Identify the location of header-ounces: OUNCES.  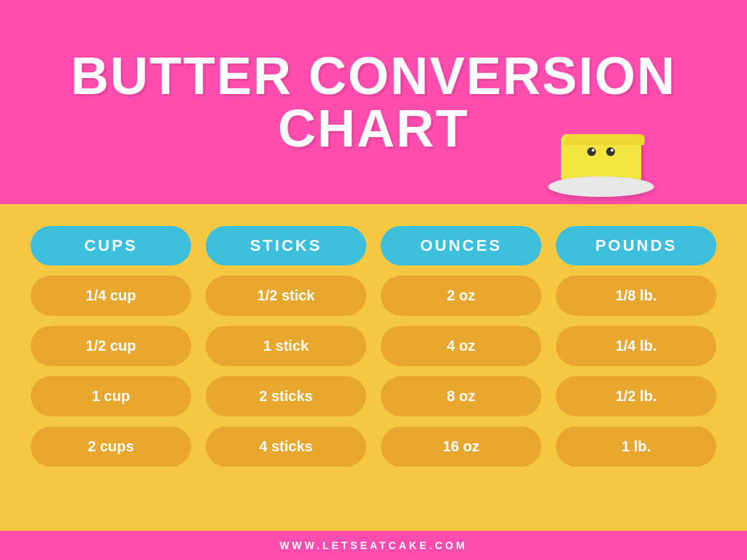
(461, 246).